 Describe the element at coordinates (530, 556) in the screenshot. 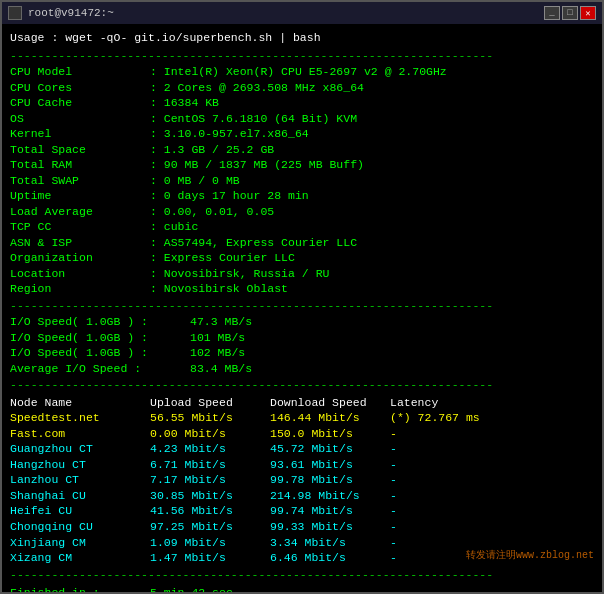

I see `watermark: 转发请注明www.zblog.net` at that location.